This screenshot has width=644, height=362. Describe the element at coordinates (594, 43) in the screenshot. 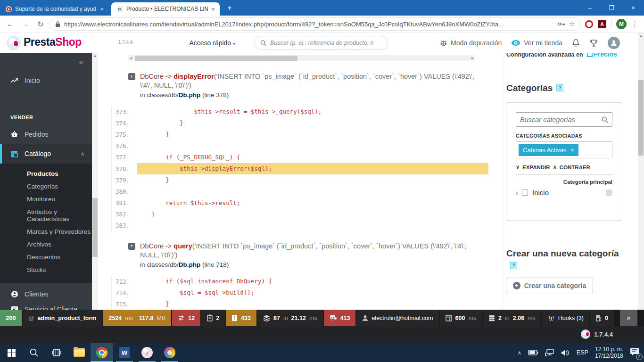

I see `trophy-icon` at that location.